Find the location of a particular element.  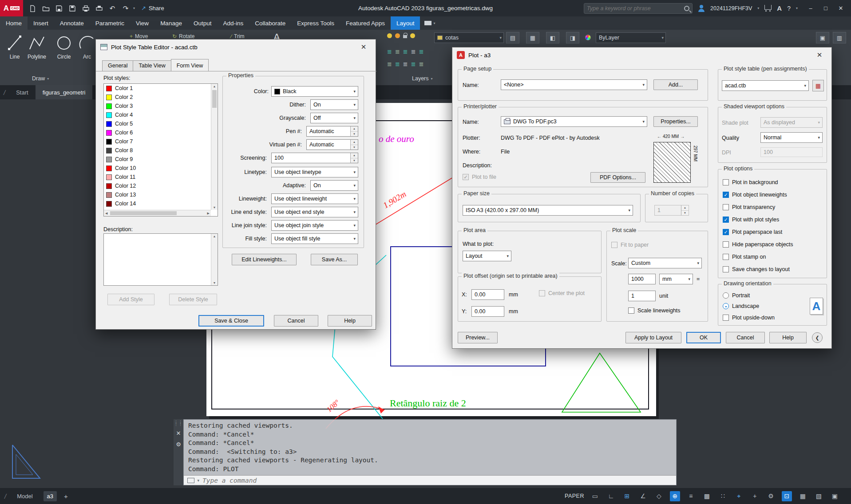

draw-panel-expand-icon: ▾ is located at coordinates (48, 79).